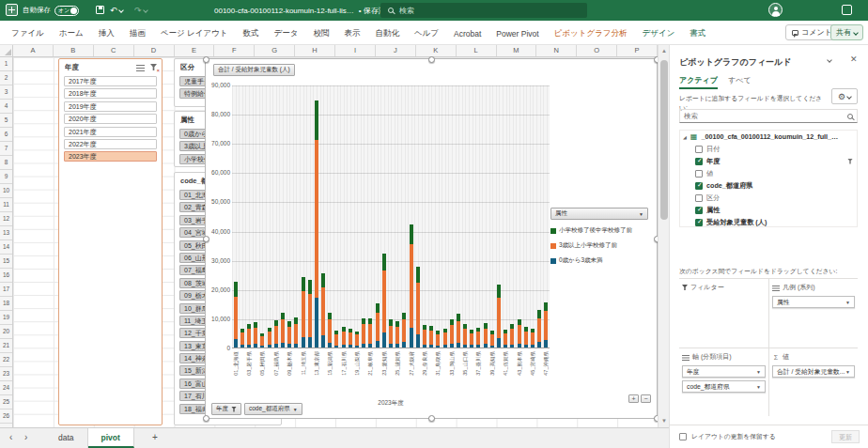 Image resolution: width=868 pixels, height=448 pixels. Describe the element at coordinates (391, 333) in the screenshot. I see `bar-24_三重県` at that location.